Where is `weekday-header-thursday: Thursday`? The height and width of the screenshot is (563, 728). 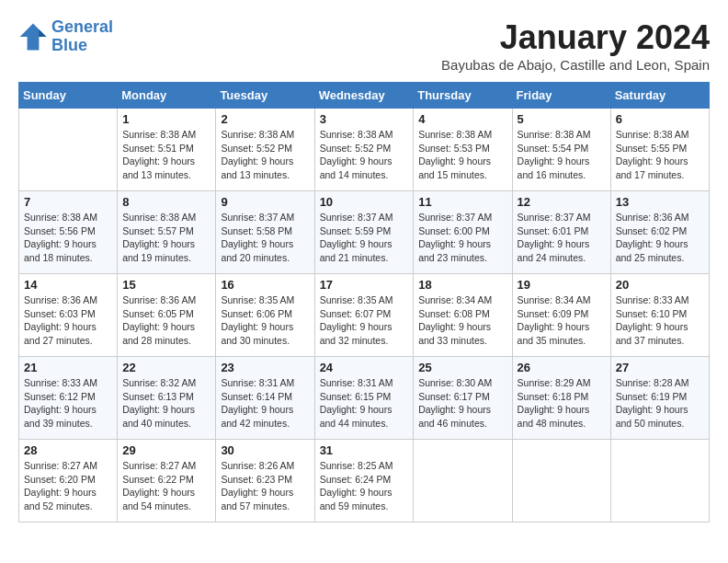
weekday-header-thursday: Thursday is located at coordinates (463, 96).